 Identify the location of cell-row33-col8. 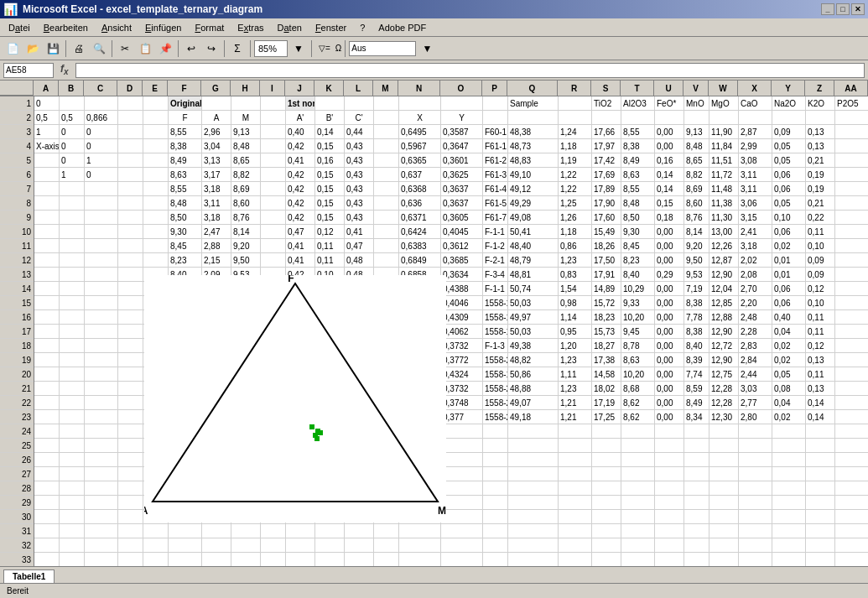
(273, 545).